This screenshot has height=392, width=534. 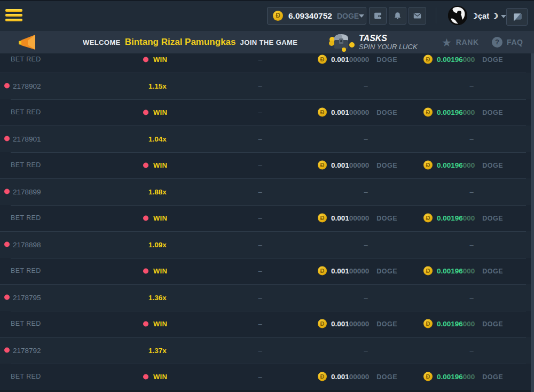 What do you see at coordinates (7, 245) in the screenshot?
I see `red-dot-icon` at bounding box center [7, 245].